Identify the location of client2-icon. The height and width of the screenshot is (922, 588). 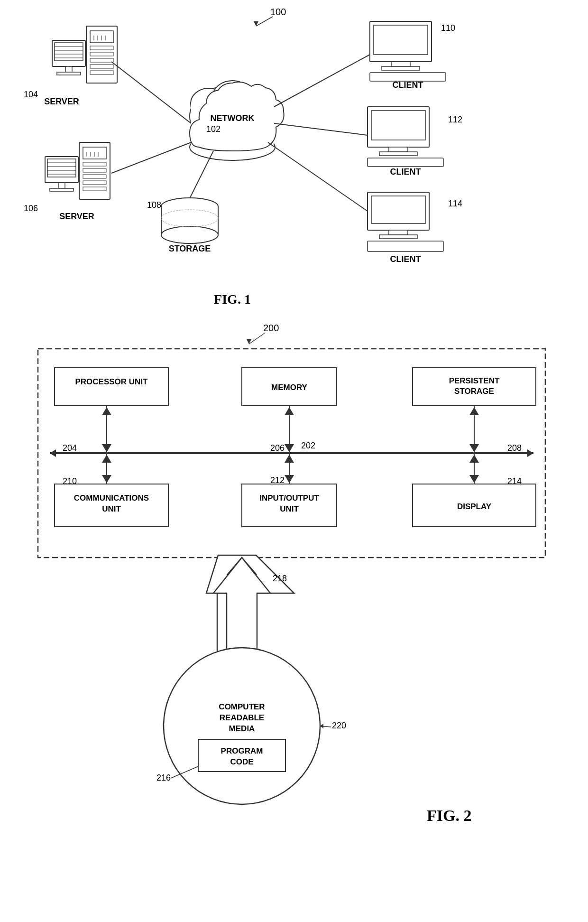
(405, 137).